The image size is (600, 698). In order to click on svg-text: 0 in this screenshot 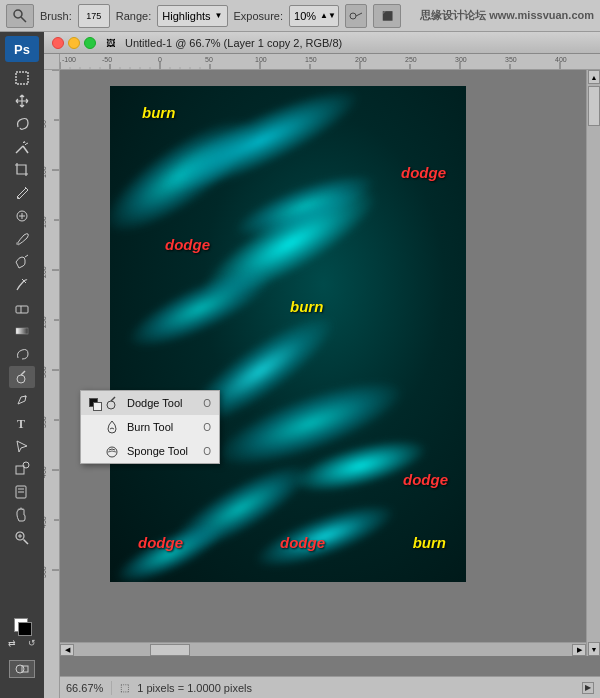, I will do `click(160, 60)`.